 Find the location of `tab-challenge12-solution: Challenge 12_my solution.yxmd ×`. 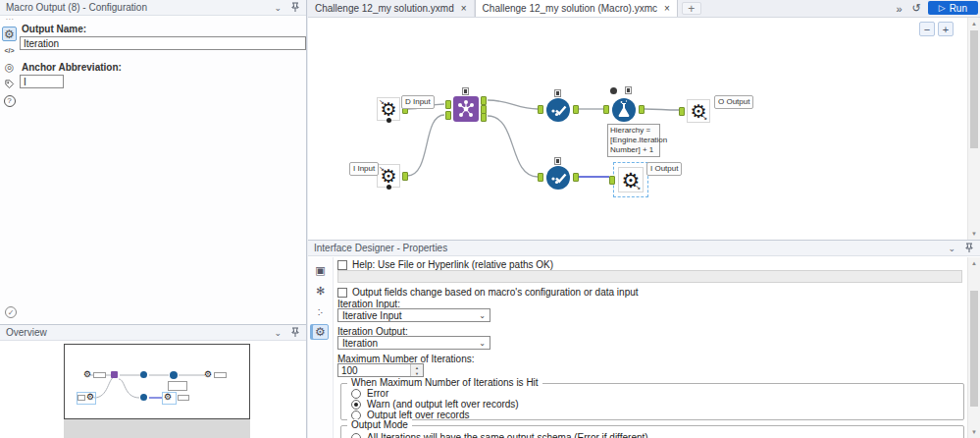

tab-challenge12-solution: Challenge 12_my solution.yxmd × is located at coordinates (391, 8).